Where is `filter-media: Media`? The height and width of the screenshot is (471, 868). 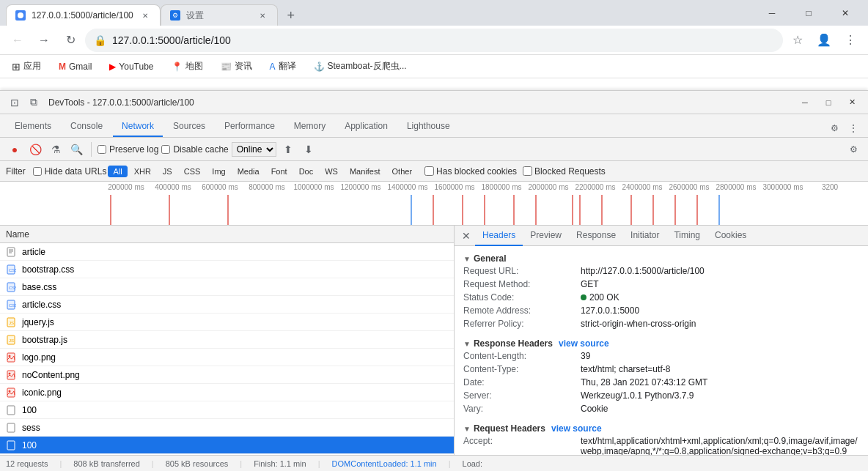 filter-media: Media is located at coordinates (249, 171).